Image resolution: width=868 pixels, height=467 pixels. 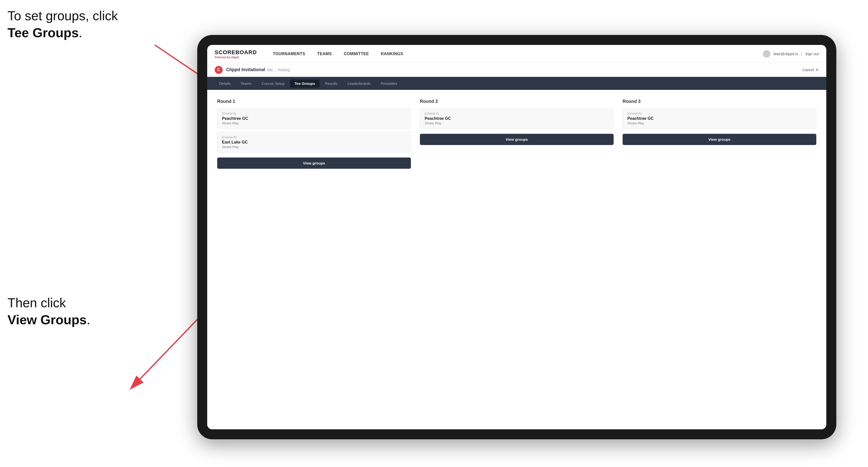 I want to click on sub-nav: Details Teams Course Setup Tee Groups Re…, so click(x=517, y=84).